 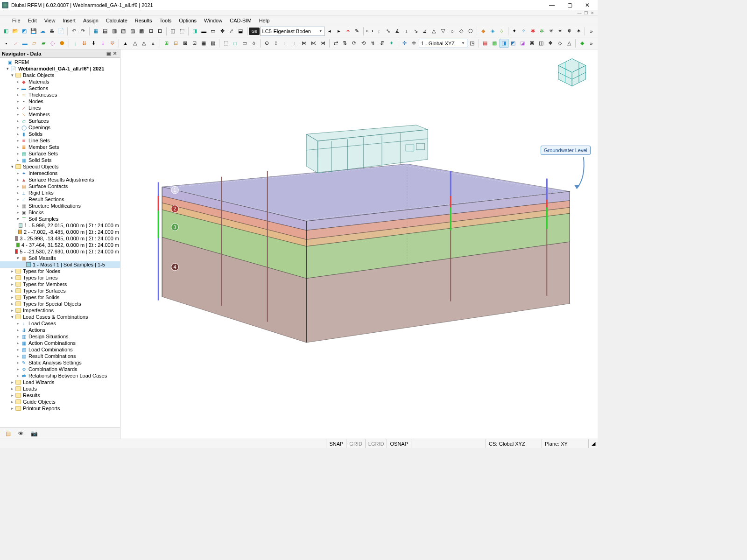 I want to click on save-icon: 💾, so click(x=34, y=31).